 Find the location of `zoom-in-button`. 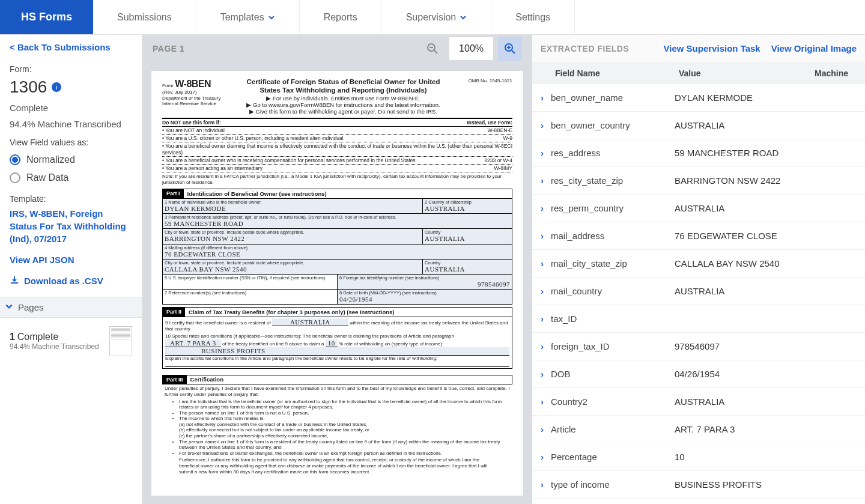

zoom-in-button is located at coordinates (510, 49).